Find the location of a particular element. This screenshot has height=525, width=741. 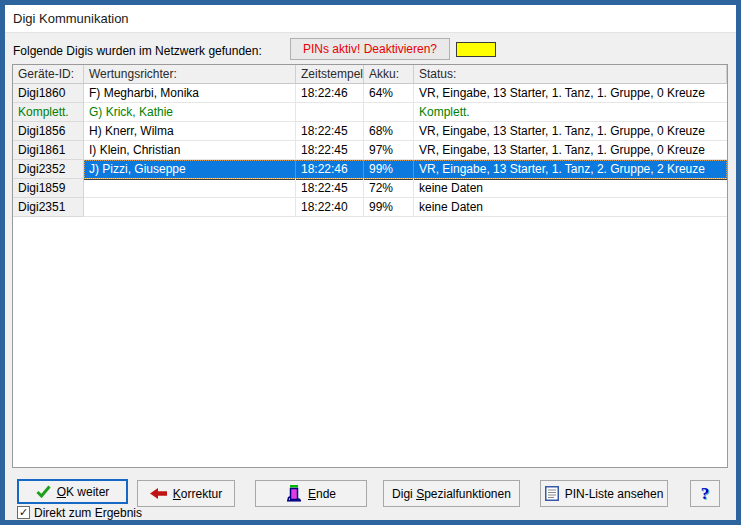

column-header-akku: Akku: is located at coordinates (389, 74).